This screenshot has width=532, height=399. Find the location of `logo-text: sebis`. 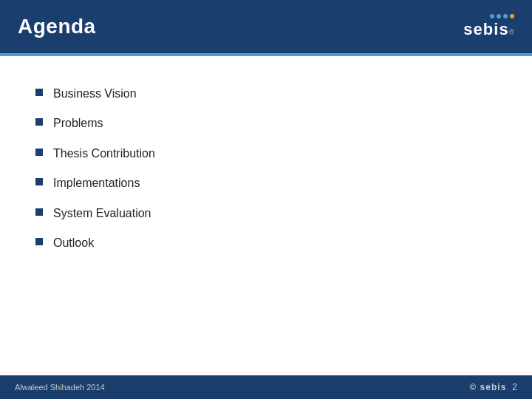

logo-text: sebis is located at coordinates (486, 30).